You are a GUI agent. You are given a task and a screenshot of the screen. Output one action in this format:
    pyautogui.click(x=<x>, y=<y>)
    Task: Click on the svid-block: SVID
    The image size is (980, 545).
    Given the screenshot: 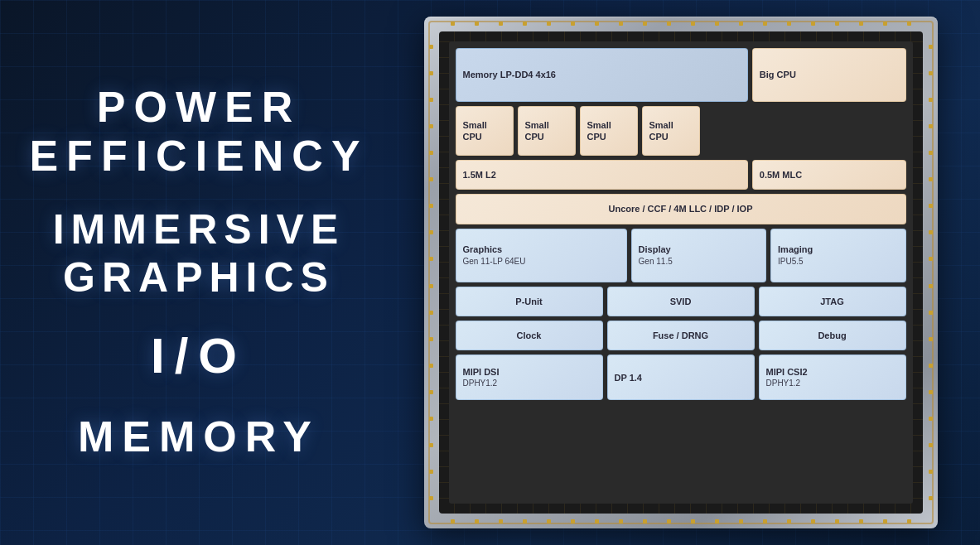 What is the action you would take?
    pyautogui.click(x=681, y=301)
    